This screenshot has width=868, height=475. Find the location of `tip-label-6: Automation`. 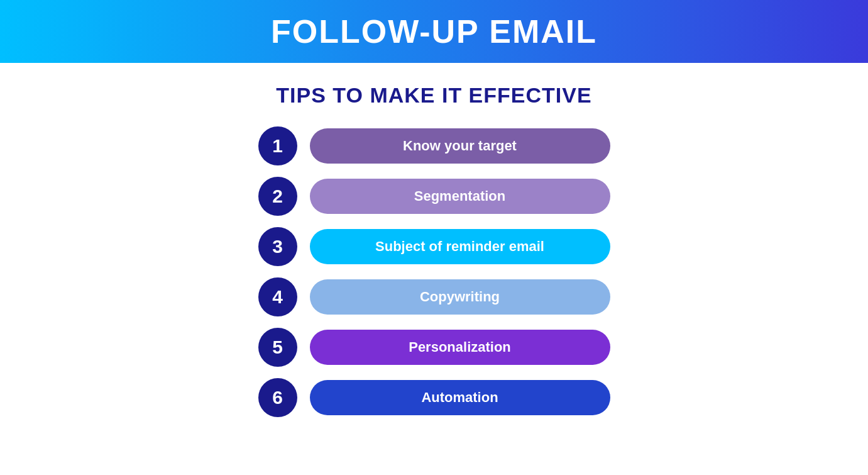

tip-label-6: Automation is located at coordinates (460, 398).